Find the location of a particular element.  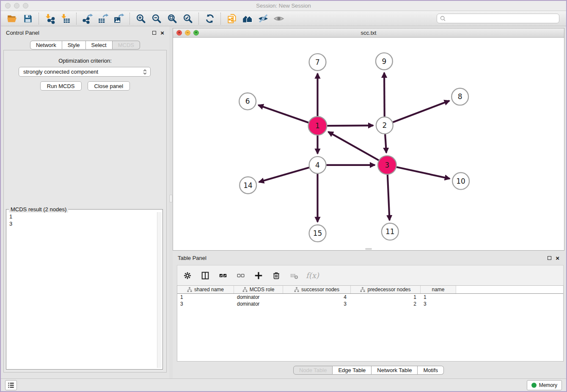

control-panel-tabs: Network Style Select MCDS is located at coordinates (85, 45).